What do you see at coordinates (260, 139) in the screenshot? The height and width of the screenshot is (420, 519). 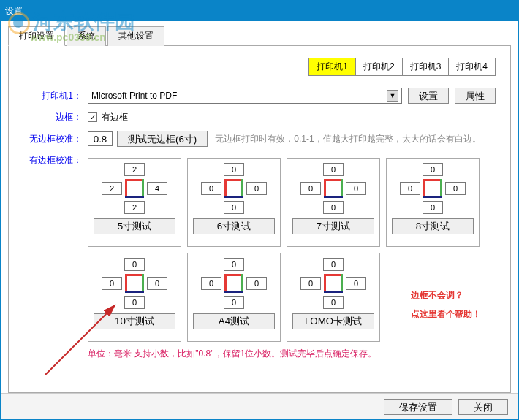 I see `noborder-row: 无边框校准： 测试无边框(6寸) 无边框打印时有效，0.1-1，值越大打印越完整…` at bounding box center [260, 139].